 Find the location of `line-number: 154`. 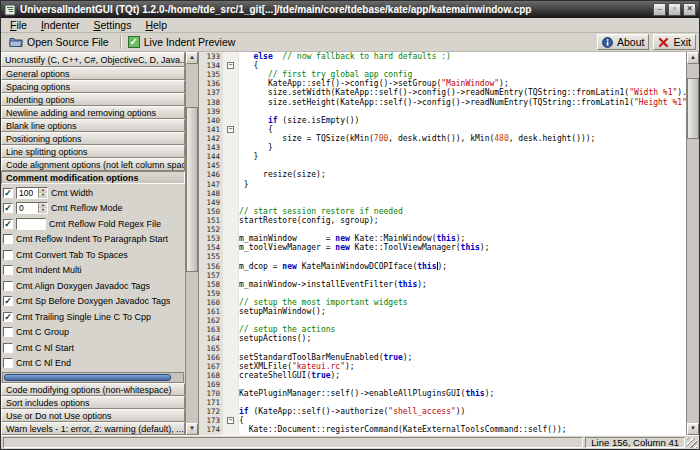

line-number: 154 is located at coordinates (211, 248).